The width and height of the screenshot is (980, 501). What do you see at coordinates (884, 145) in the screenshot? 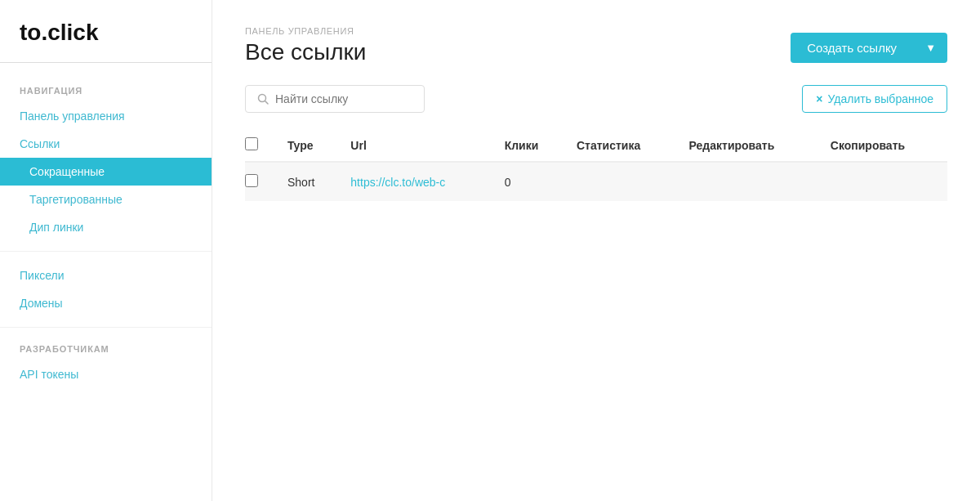
I see `col-copy: Скопировать` at bounding box center [884, 145].